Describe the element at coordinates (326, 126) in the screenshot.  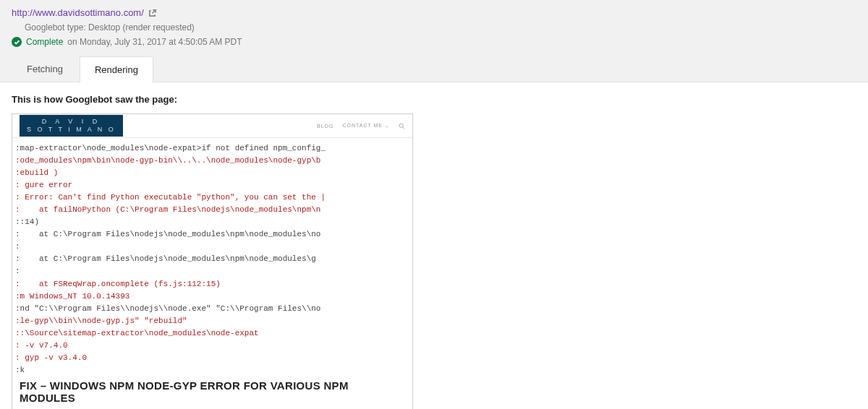
I see `nav-blog: BLOG` at that location.